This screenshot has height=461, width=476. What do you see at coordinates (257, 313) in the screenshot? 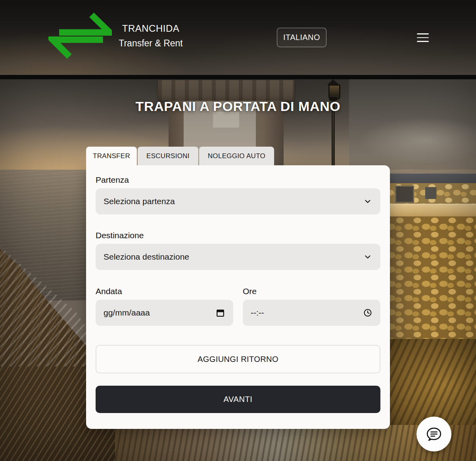
I see `time-input-value: --:--` at bounding box center [257, 313].